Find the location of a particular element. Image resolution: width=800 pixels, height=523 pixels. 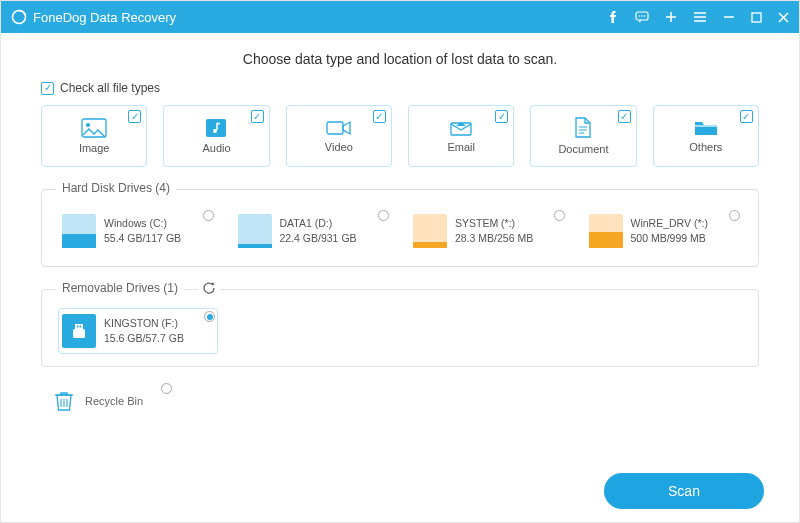

filetype-others: ✓ Others is located at coordinates (706, 136).